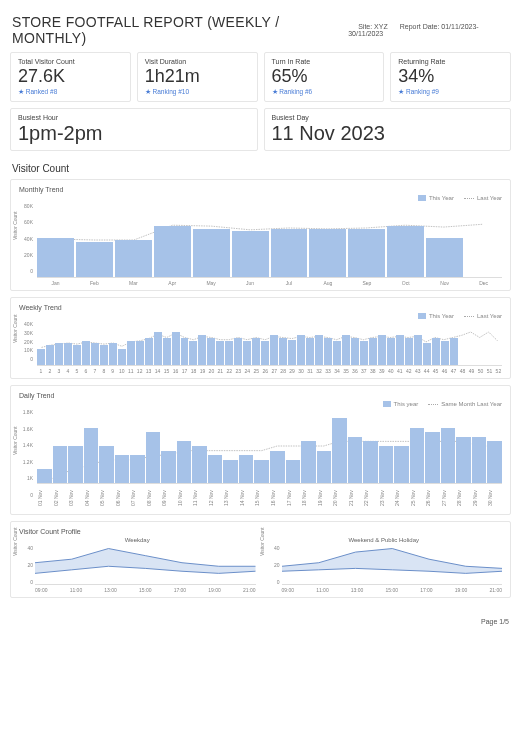 Image resolution: width=521 pixels, height=737 pixels. What do you see at coordinates (364, 371) in the screenshot?
I see `x-tick: 37` at bounding box center [364, 371].